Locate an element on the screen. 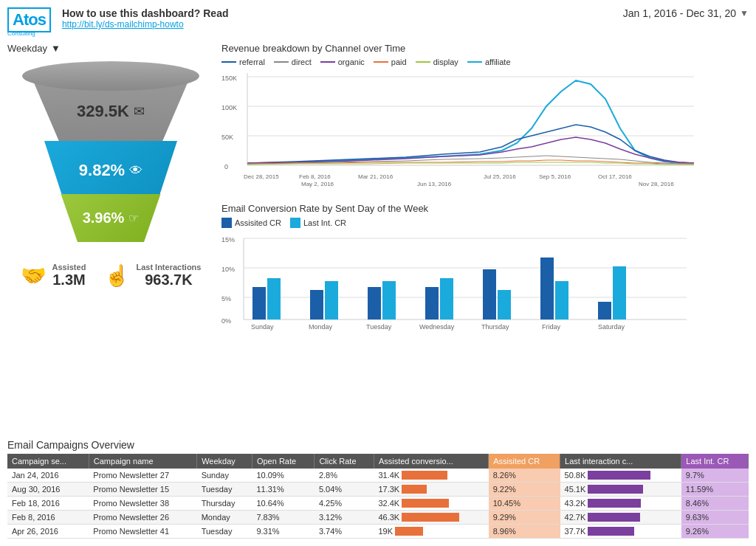 This screenshot has height=546, width=756. svg-text: Saturday is located at coordinates (611, 327).